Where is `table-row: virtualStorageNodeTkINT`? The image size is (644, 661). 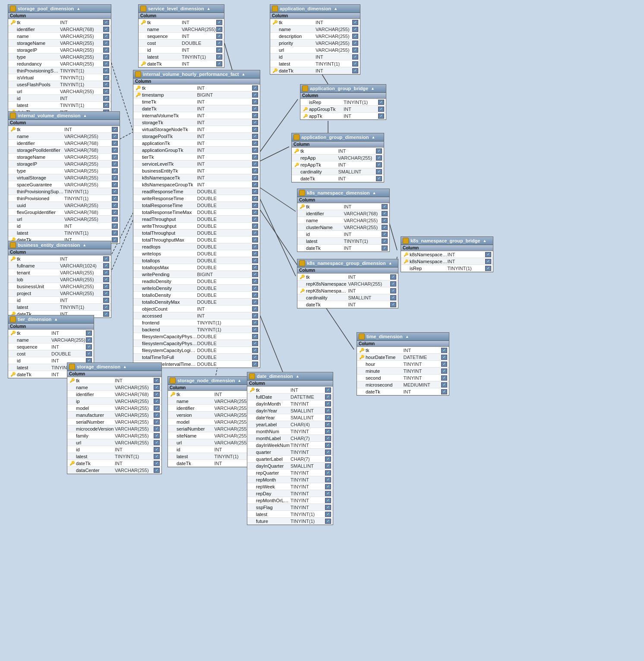
table-row: virtualStorageNodeTkINT is located at coordinates (197, 129).